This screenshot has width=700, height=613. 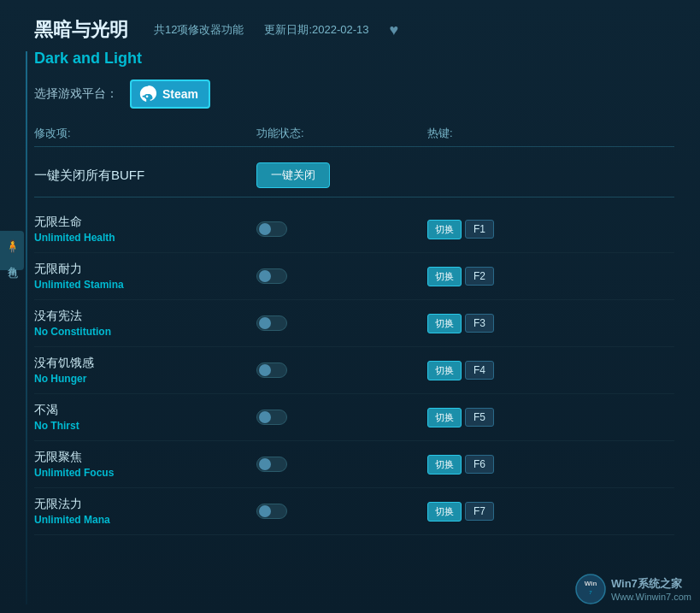 I want to click on col-header-mod: 修改项:, so click(x=145, y=133).